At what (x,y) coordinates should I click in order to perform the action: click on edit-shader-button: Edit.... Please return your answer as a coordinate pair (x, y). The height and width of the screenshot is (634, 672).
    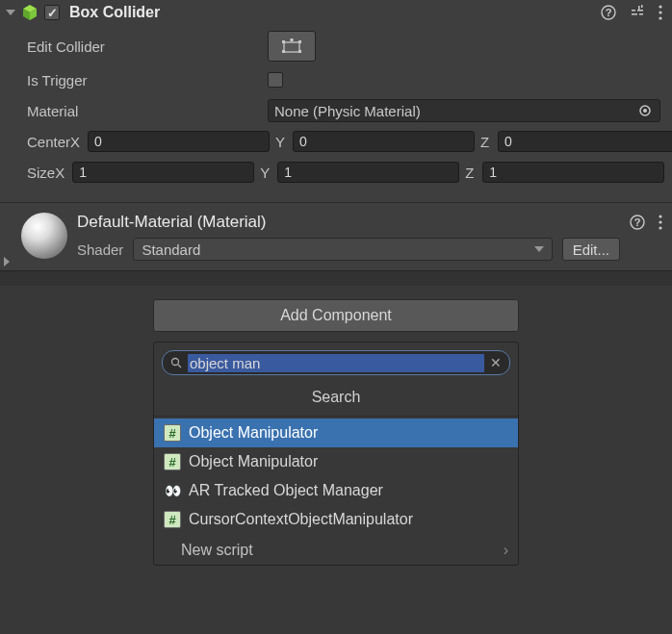
    Looking at the image, I should click on (591, 249).